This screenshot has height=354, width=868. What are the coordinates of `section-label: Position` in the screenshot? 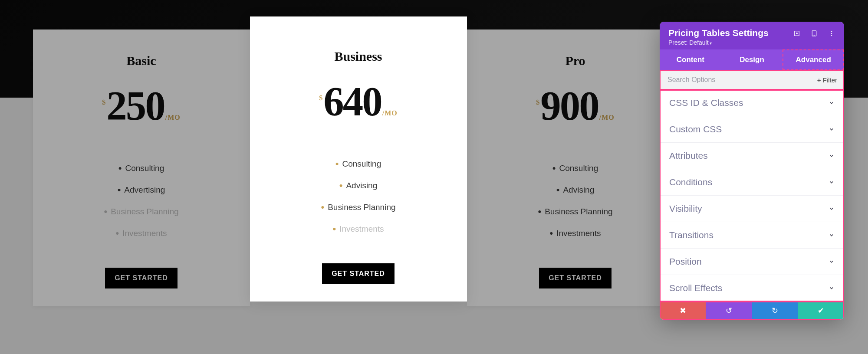 It's located at (686, 262).